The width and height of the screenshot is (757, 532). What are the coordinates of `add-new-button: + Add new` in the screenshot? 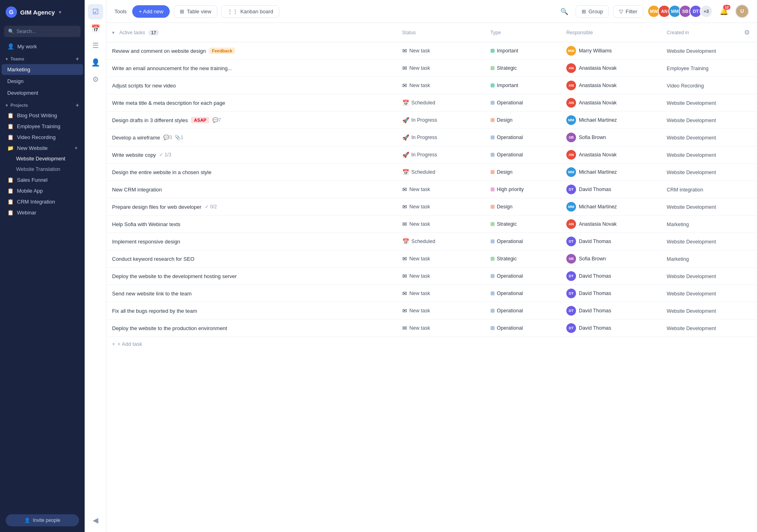 It's located at (151, 11).